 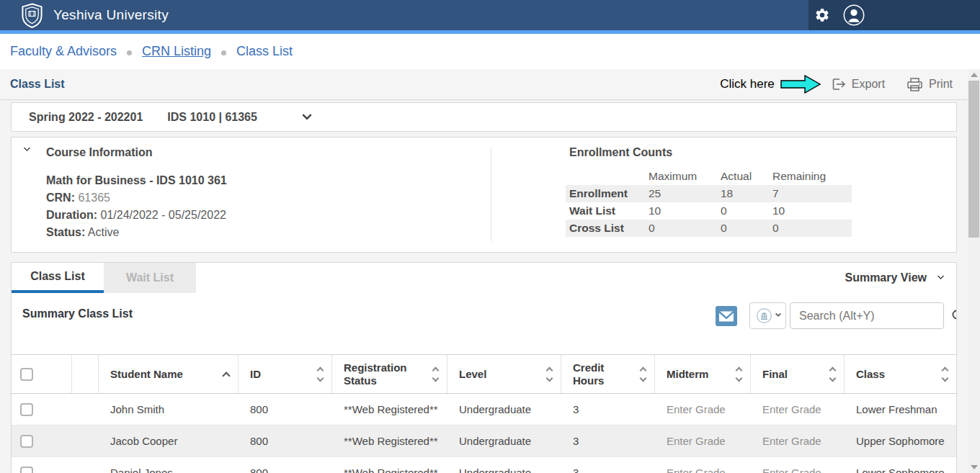 What do you see at coordinates (255, 374) in the screenshot?
I see `col-id-label: ID` at bounding box center [255, 374].